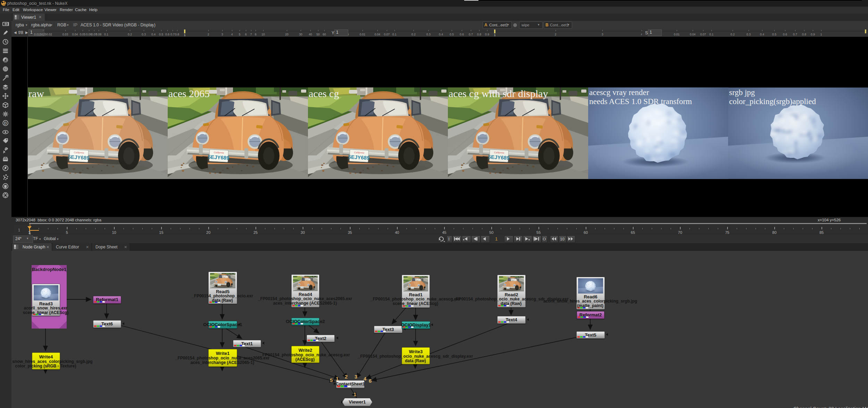  I want to click on svg-text: 45, so click(444, 232).